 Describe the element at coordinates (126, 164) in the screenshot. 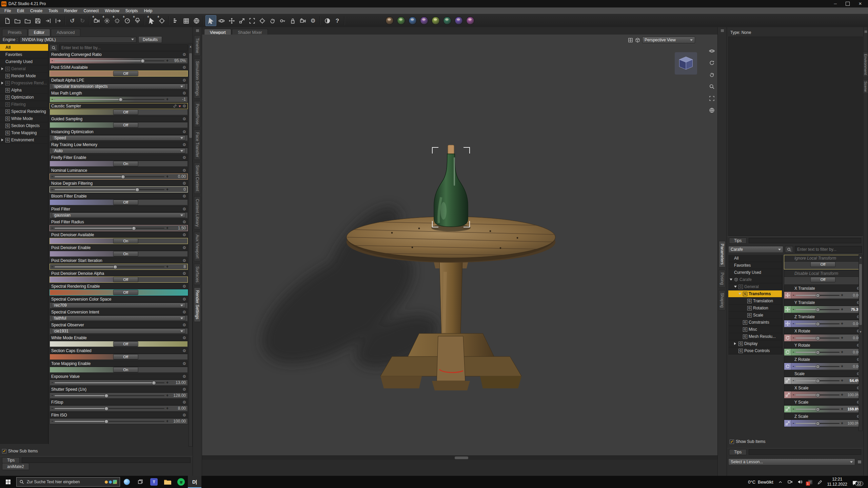

I see `firefly-filter-enable-toggle-button: On` at that location.